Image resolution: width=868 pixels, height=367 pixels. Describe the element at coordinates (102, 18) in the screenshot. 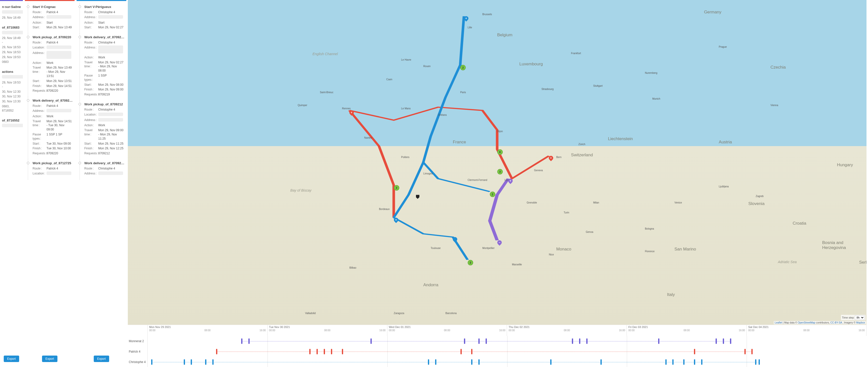

I see `route-step: Start V-PérigueuxRouteChristophe 4Addres…` at that location.